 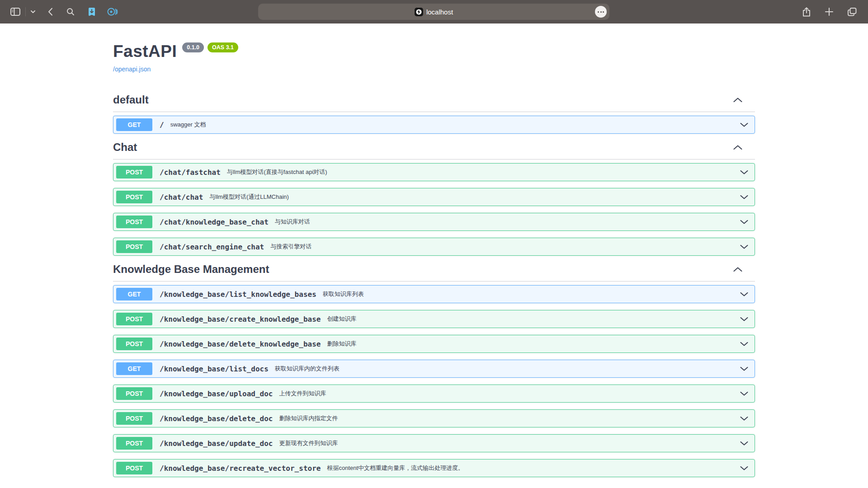 What do you see at coordinates (240, 344) in the screenshot?
I see `endpoint-path: /knowledge_base/delete_knowledge_base` at bounding box center [240, 344].